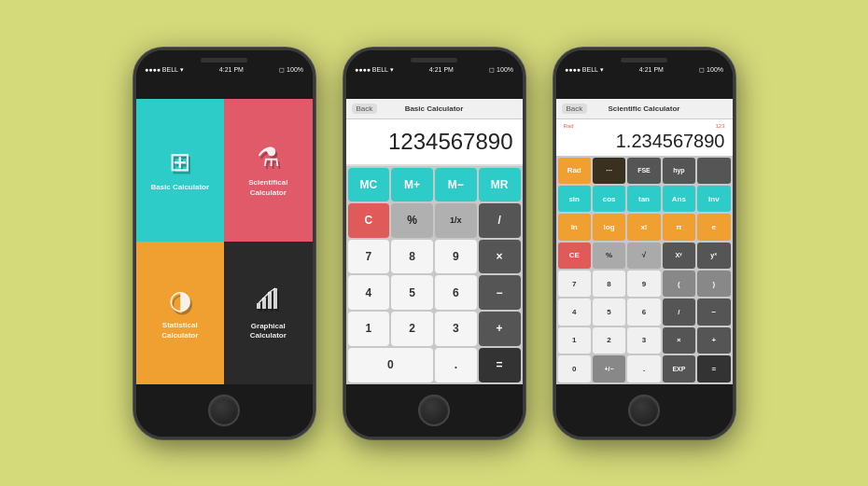  What do you see at coordinates (370, 257) in the screenshot?
I see `btn-7: 7` at bounding box center [370, 257].